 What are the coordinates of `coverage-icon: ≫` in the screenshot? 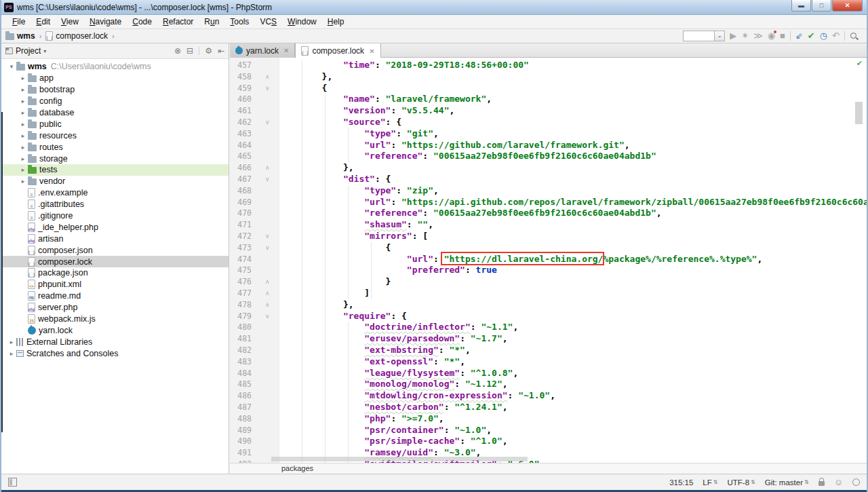 It's located at (758, 36).